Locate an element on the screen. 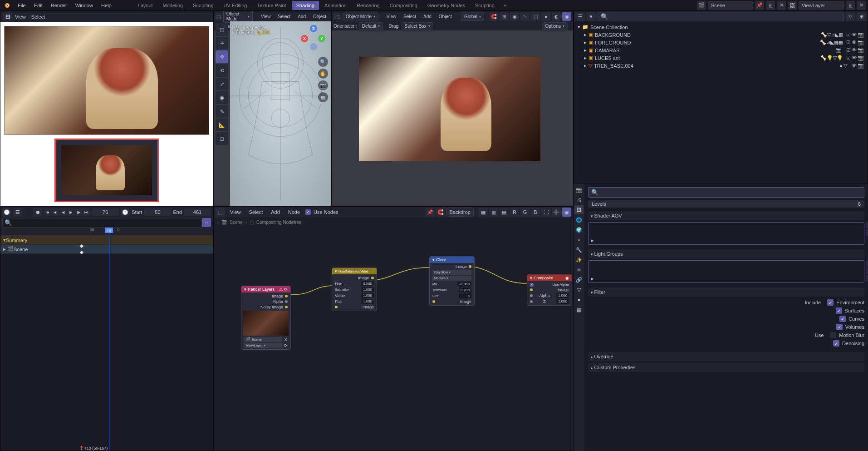 This screenshot has height=451, width=868. compositor-type-icon: ⬚ is located at coordinates (220, 212).